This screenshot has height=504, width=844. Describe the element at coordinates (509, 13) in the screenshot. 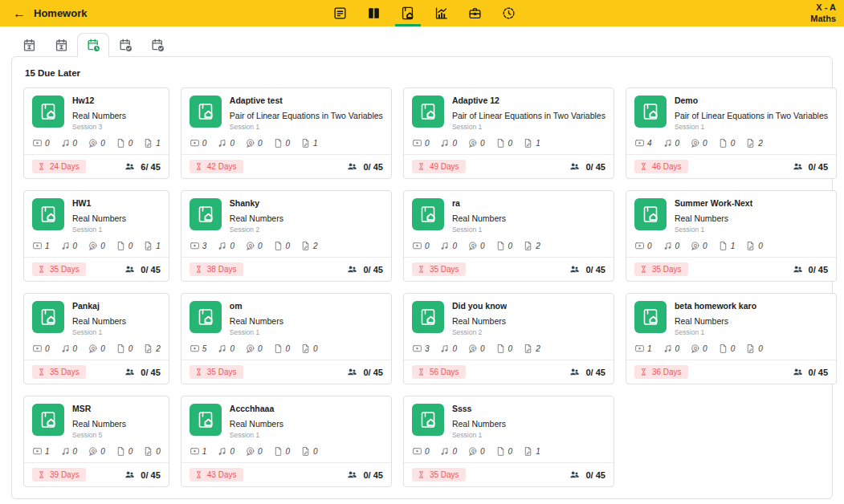

I see `history-clock-icon` at that location.